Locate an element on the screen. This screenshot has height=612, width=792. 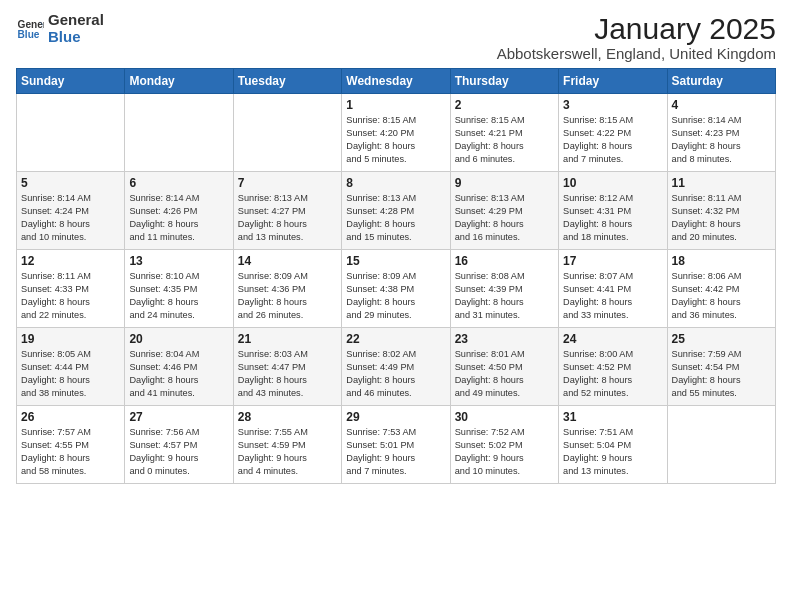
day-header-saturday: Saturday is located at coordinates (721, 82).